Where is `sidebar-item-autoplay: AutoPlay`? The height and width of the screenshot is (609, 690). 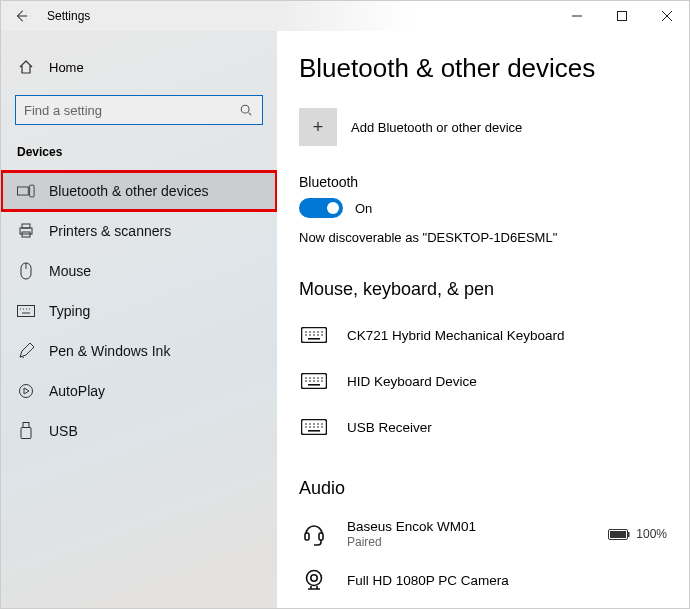
sidebar-item-autoplay: AutoPlay is located at coordinates (139, 391).